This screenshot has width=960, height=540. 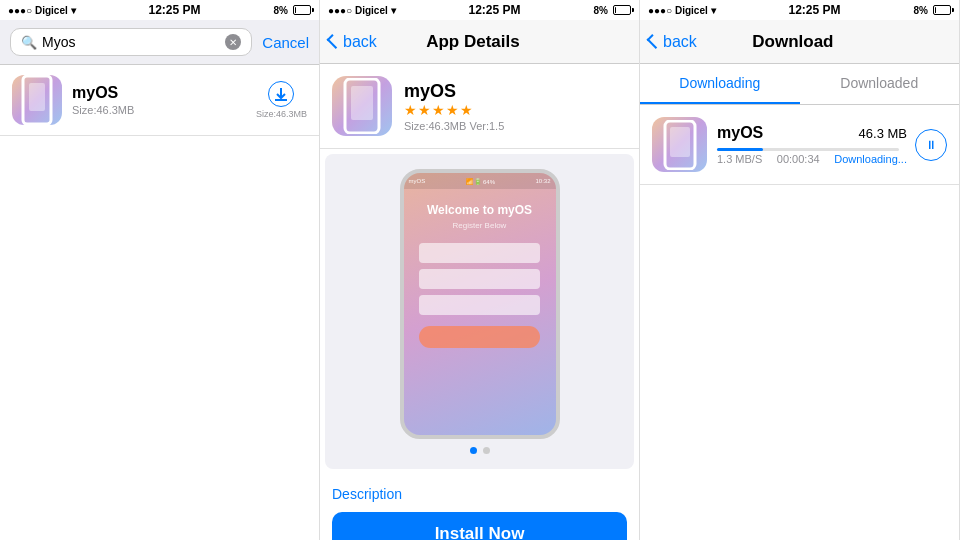 I want to click on back-label-2: back, so click(x=360, y=42).